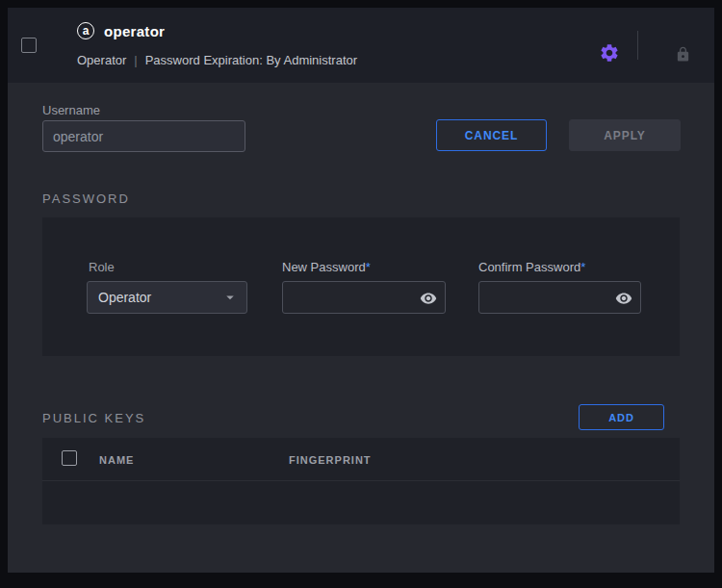 This screenshot has width=722, height=588. What do you see at coordinates (428, 298) in the screenshot?
I see `toggle-new-password-visibility-button` at bounding box center [428, 298].